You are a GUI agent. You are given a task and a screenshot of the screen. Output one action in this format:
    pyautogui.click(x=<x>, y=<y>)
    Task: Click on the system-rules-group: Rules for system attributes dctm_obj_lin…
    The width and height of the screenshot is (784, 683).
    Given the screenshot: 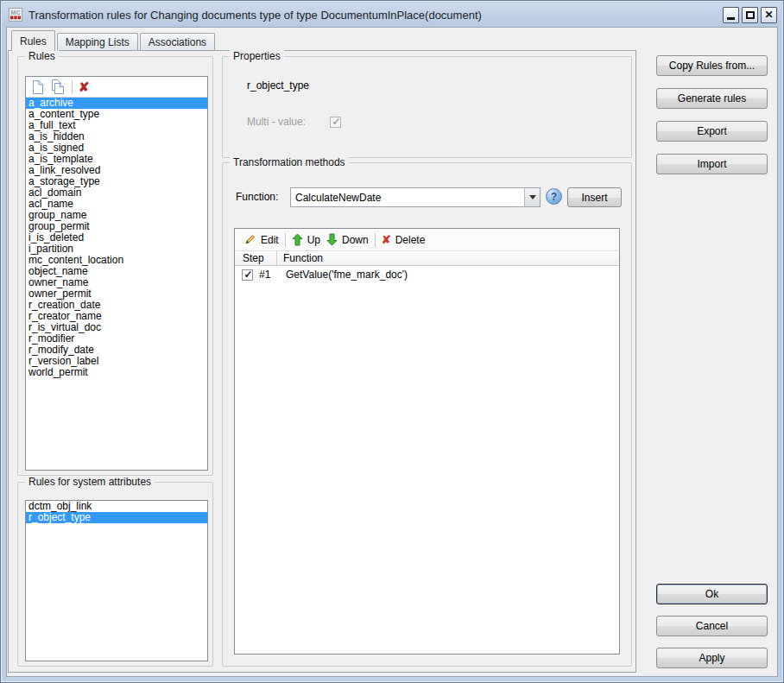 What is the action you would take?
    pyautogui.click(x=116, y=574)
    